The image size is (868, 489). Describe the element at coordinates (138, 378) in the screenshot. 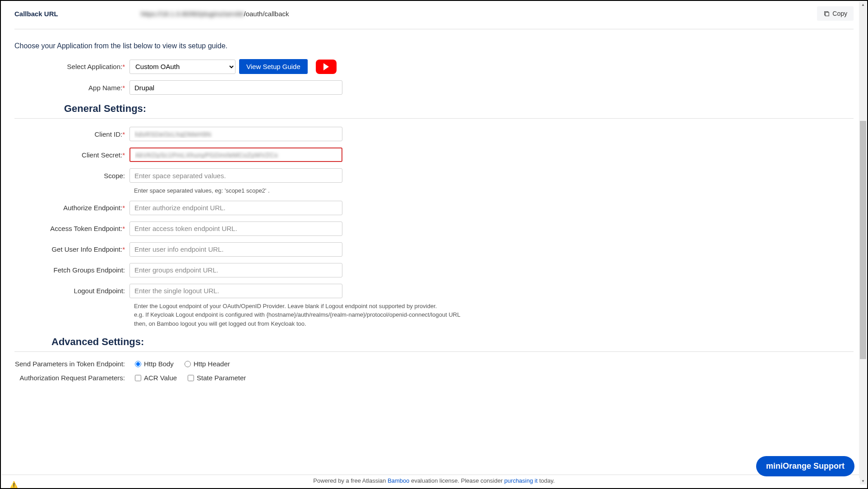

I see `acr-value-checkbox` at that location.